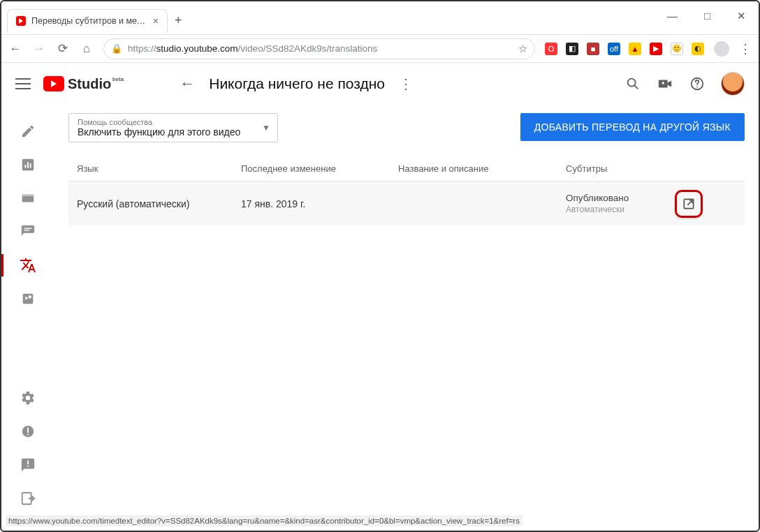 The height and width of the screenshot is (532, 760). Describe the element at coordinates (159, 169) in the screenshot. I see `column-language: Язык` at that location.